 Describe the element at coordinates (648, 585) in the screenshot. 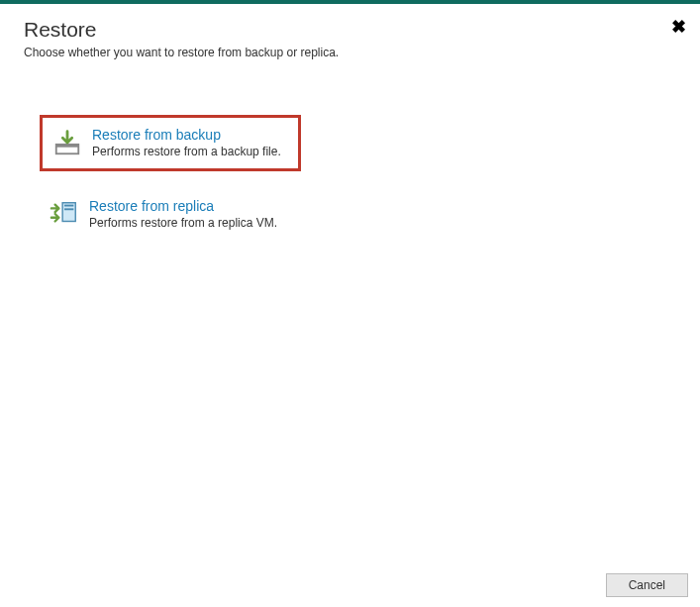

I see `cancel-button: Cancel` at that location.